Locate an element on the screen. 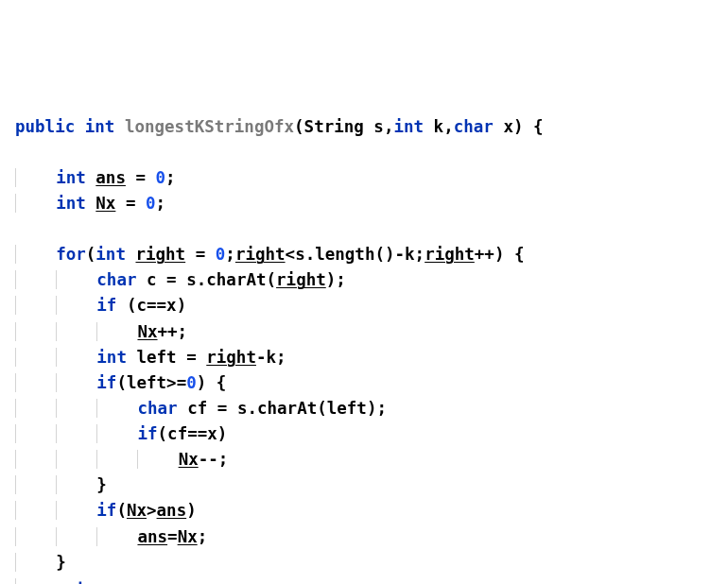  code-line: ans=Nx; is located at coordinates (364, 537).